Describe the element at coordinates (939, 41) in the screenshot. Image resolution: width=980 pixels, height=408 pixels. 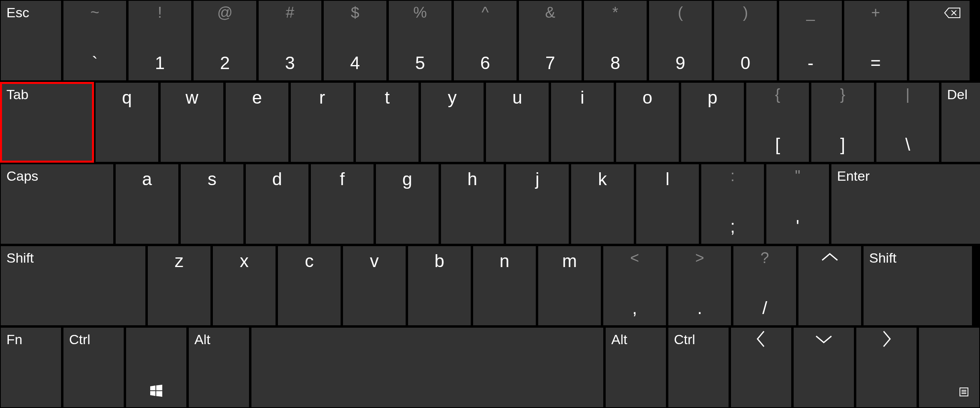
I see `key-backspace` at that location.